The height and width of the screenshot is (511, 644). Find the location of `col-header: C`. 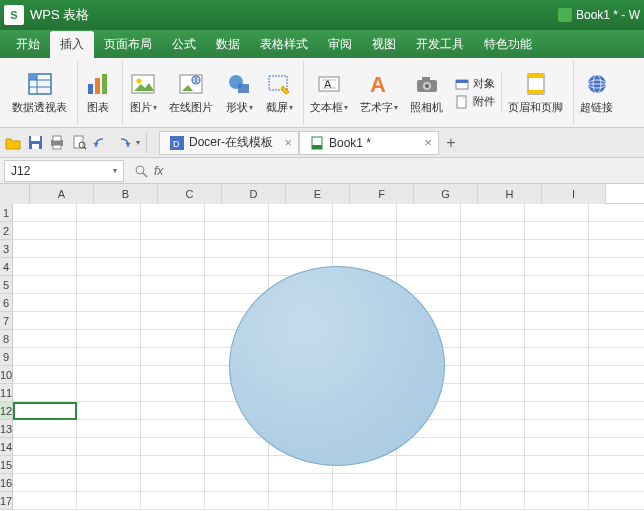

col-header: C is located at coordinates (190, 194).